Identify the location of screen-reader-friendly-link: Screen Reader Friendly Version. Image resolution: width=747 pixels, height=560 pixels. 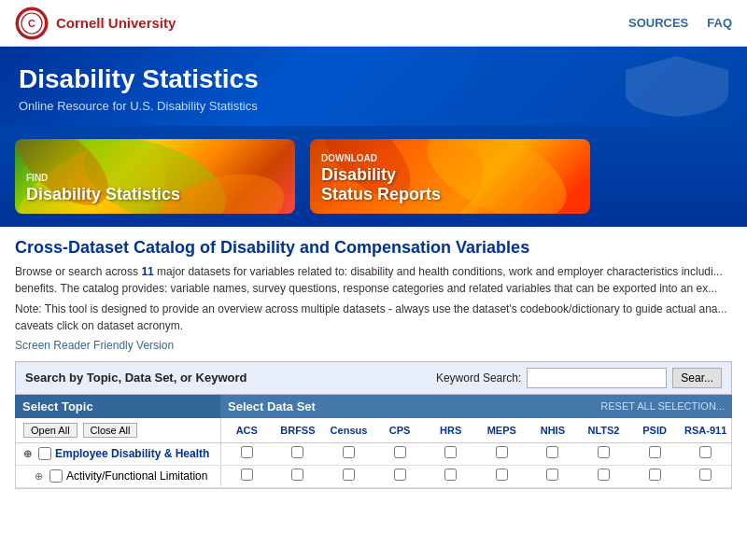
(94, 345).